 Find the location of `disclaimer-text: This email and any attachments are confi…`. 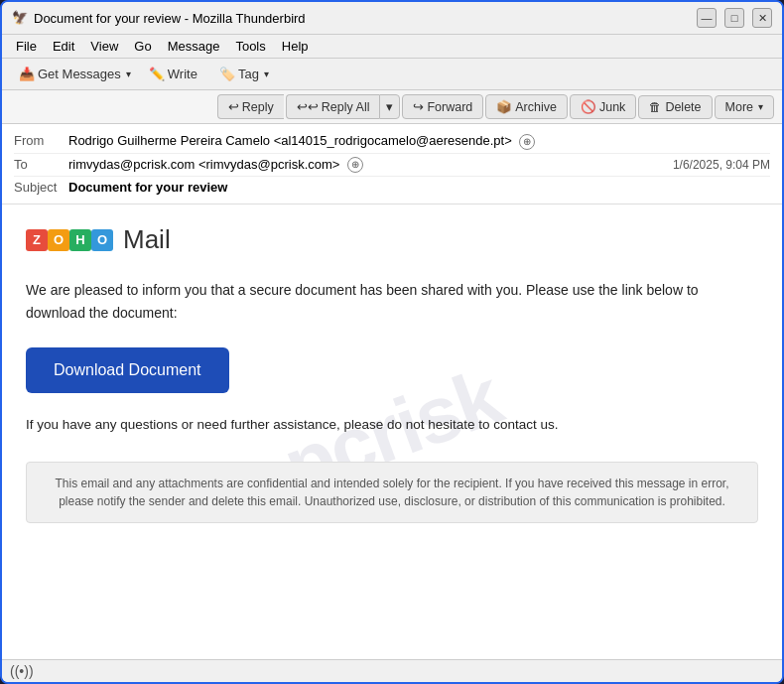

disclaimer-text: This email and any attachments are confi… is located at coordinates (391, 492).